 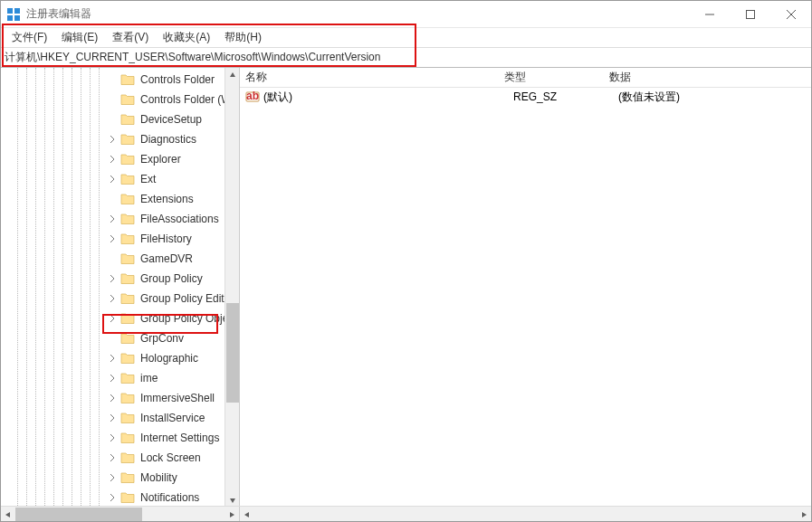 What do you see at coordinates (119, 179) in the screenshot?
I see `tree-item: Ext` at bounding box center [119, 179].